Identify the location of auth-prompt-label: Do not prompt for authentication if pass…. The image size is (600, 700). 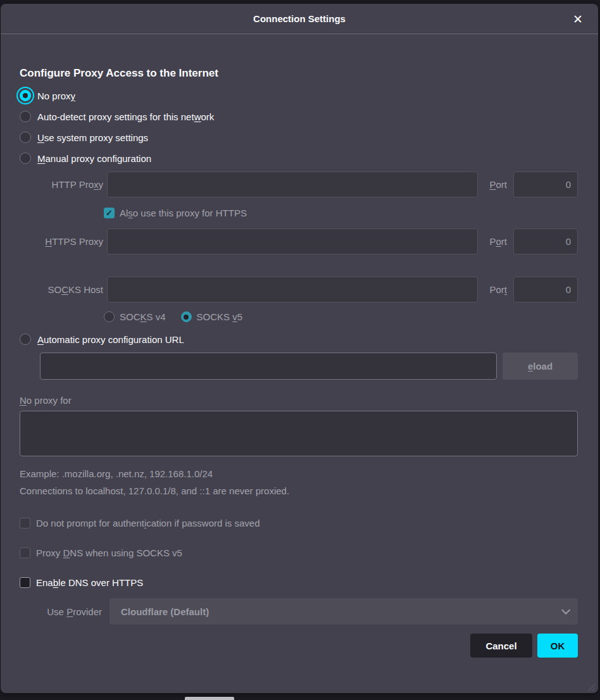
(148, 523).